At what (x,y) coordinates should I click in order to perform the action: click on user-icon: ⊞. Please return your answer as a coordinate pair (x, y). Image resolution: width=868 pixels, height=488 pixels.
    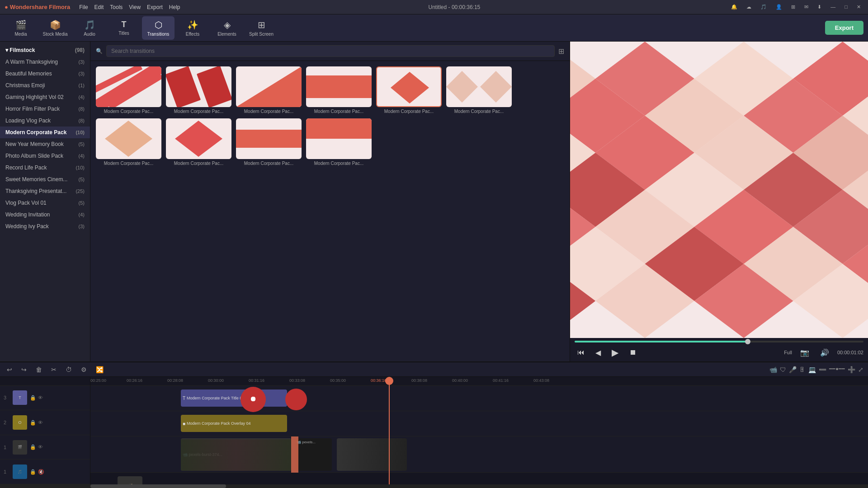
    Looking at the image, I should click on (793, 7).